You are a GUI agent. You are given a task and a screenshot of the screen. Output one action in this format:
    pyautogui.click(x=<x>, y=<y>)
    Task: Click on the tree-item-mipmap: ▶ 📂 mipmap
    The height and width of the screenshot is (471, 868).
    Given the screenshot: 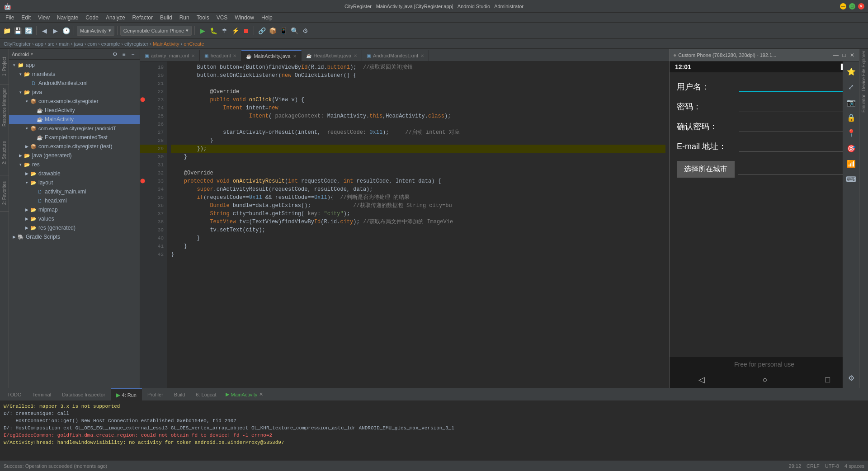 What is the action you would take?
    pyautogui.click(x=74, y=210)
    